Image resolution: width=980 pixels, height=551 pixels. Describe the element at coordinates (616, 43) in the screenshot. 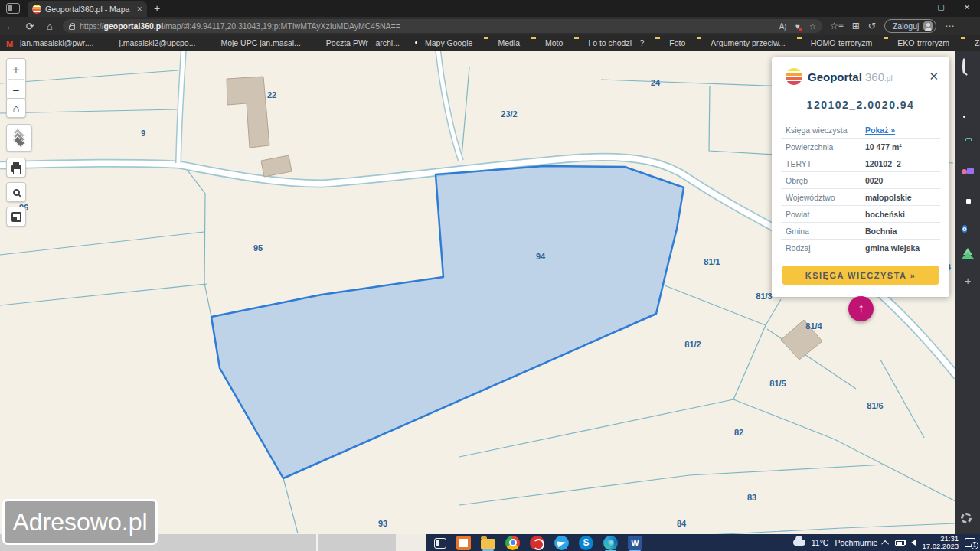

I see `bookmark-label: I o to chodzi---?` at that location.